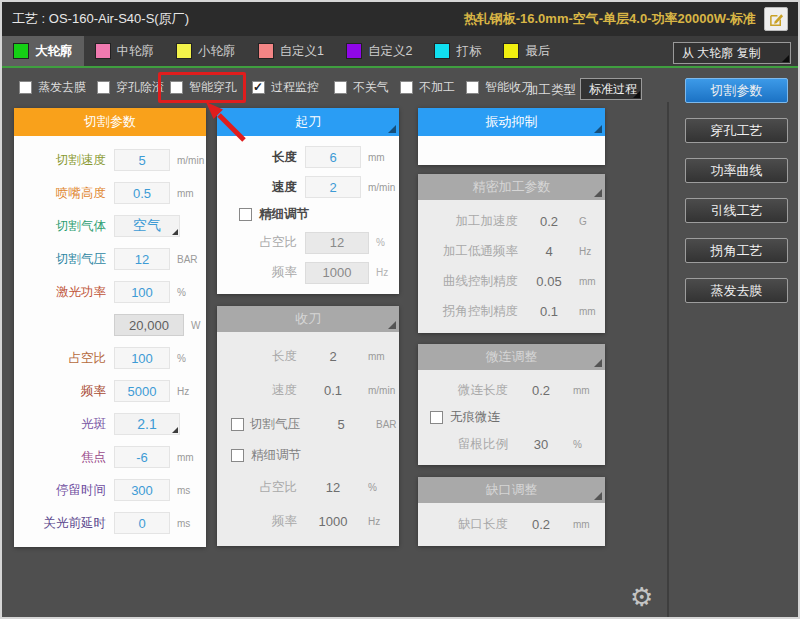  I want to click on checkbox-pierce-slag: 穿孔除渣, so click(130, 88).